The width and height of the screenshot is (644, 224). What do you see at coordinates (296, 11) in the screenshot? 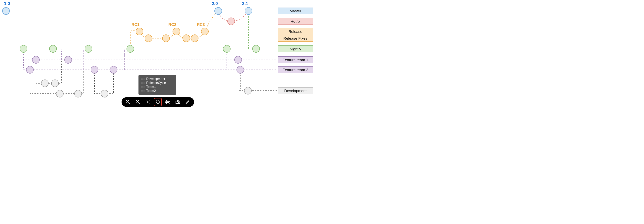
I see `lane-box-master: Master` at bounding box center [296, 11].